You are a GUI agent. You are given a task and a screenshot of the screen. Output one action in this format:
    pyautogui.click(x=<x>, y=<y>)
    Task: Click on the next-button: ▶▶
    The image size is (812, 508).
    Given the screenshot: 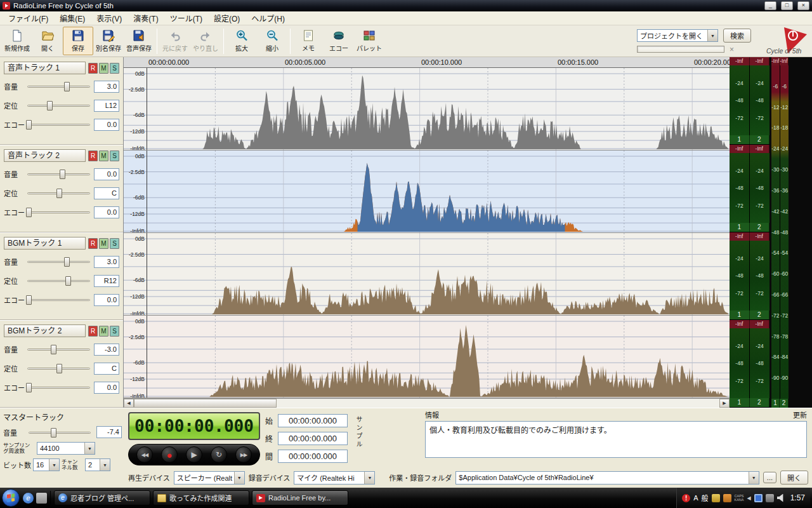 What is the action you would take?
    pyautogui.click(x=244, y=455)
    